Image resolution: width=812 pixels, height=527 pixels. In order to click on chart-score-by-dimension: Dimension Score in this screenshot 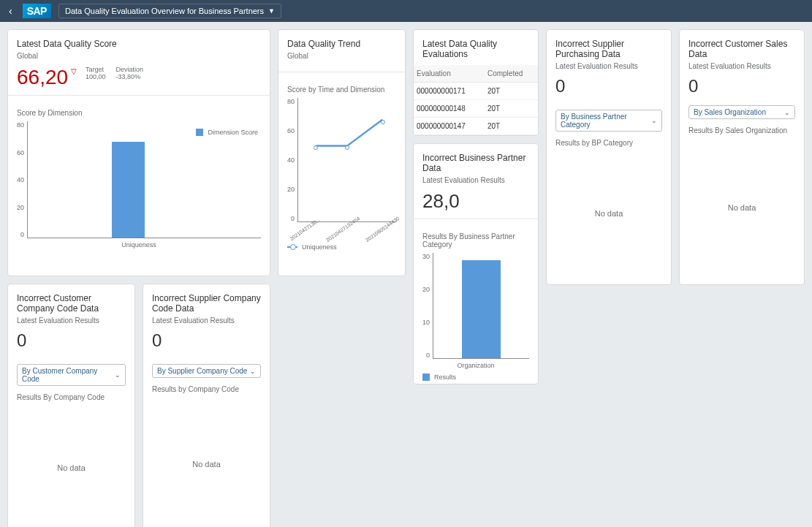, I will do `click(144, 180)`.